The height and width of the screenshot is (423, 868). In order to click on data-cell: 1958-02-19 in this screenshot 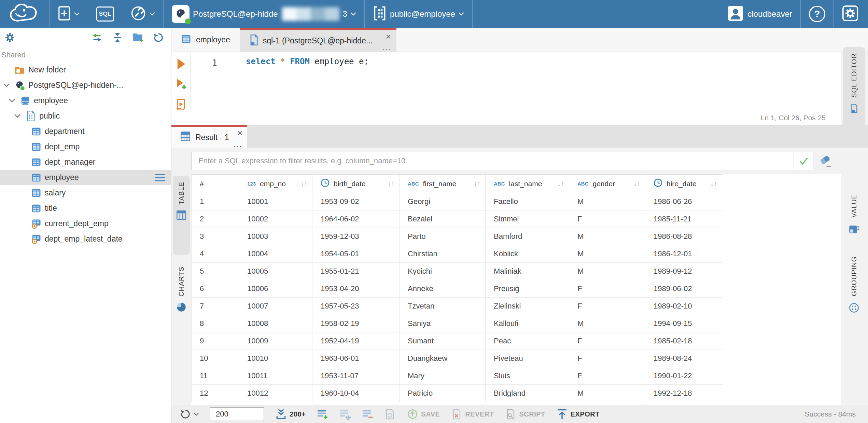, I will do `click(356, 324)`.